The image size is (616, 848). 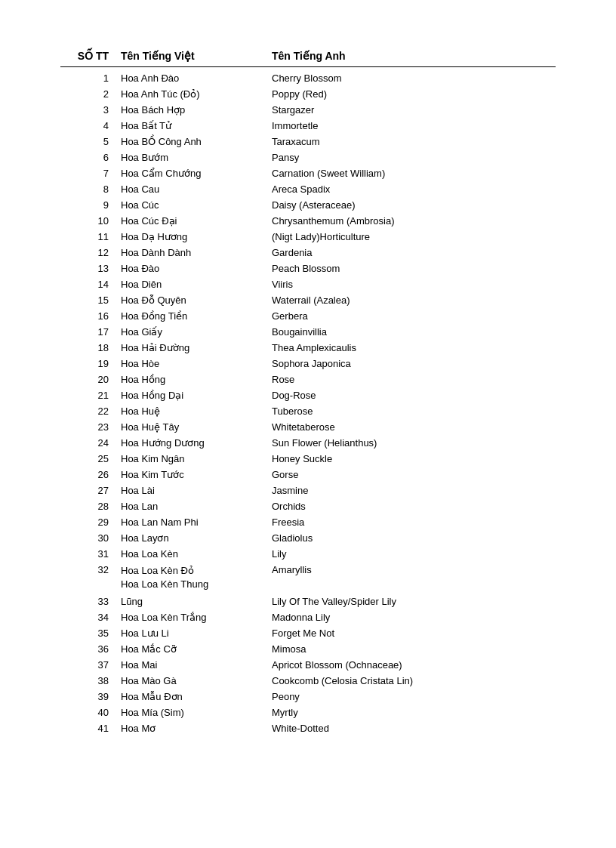 What do you see at coordinates (414, 56) in the screenshot?
I see `header-english: Tên Tiếng Anh` at bounding box center [414, 56].